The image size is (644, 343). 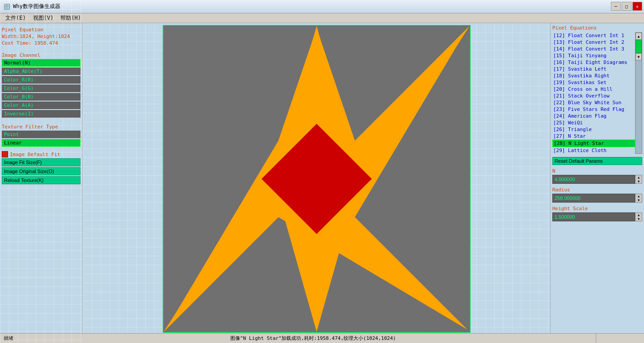 What do you see at coordinates (594, 109) in the screenshot?
I see `eq-23: [23] Five Stars Red Flag` at bounding box center [594, 109].